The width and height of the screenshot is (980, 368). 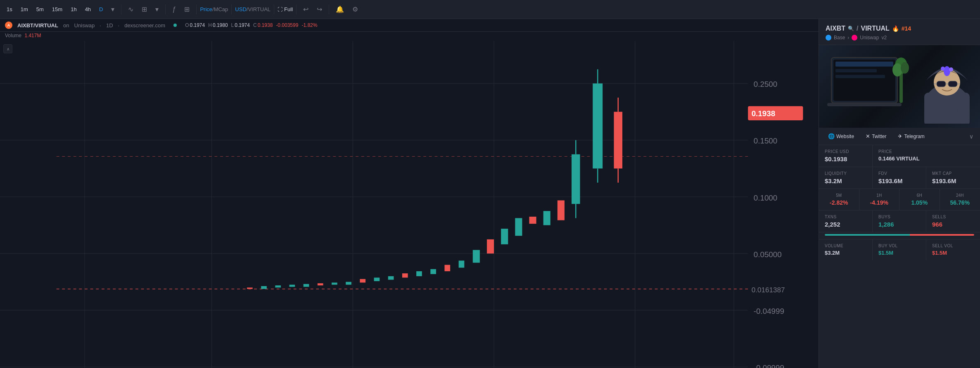 What do you see at coordinates (88, 9) in the screenshot?
I see `tf-4h: 4h` at bounding box center [88, 9].